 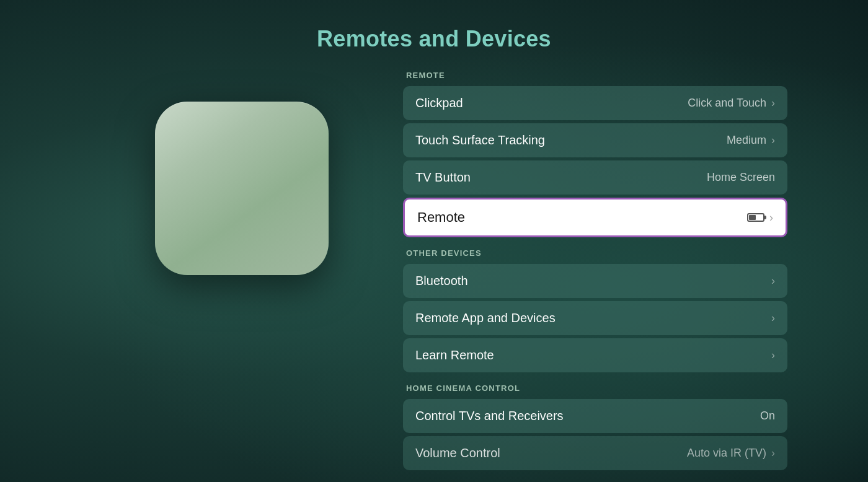 I want to click on touch-surface-chevron-icon: ›, so click(x=773, y=140).